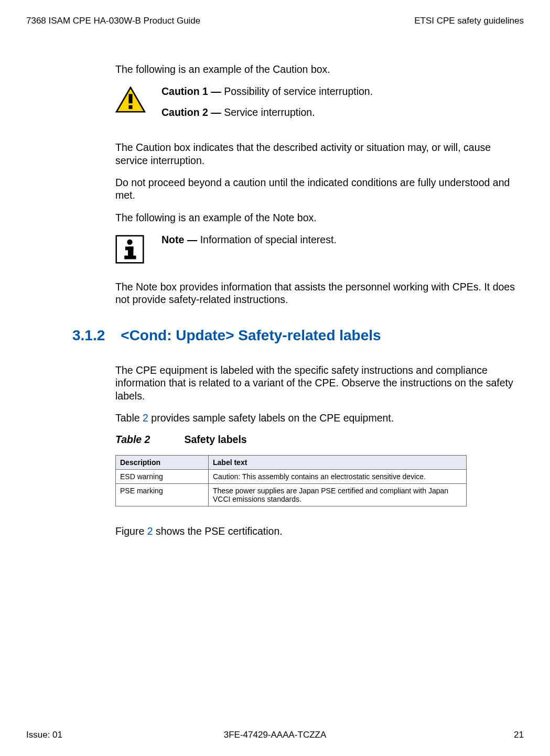  What do you see at coordinates (317, 154) in the screenshot?
I see `paragraph: The Caution box indicates that the descr…` at bounding box center [317, 154].